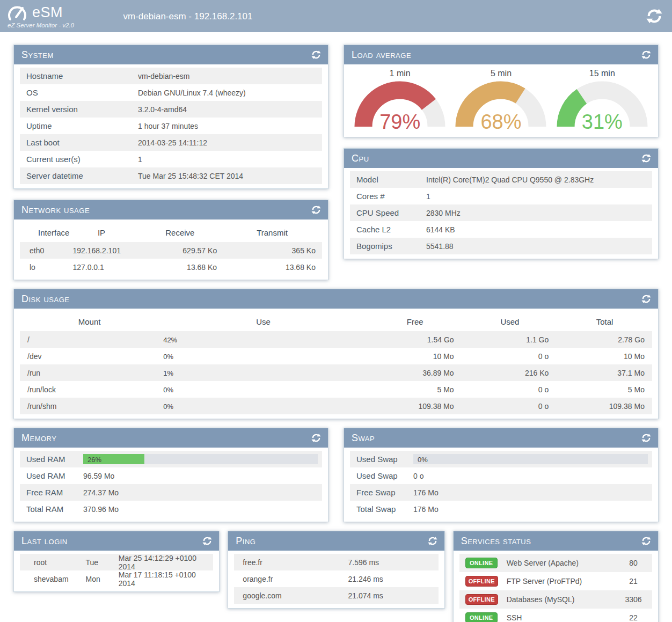 This screenshot has width=672, height=622. I want to click on load-gauge-15min: 15 min 31%, so click(602, 99).